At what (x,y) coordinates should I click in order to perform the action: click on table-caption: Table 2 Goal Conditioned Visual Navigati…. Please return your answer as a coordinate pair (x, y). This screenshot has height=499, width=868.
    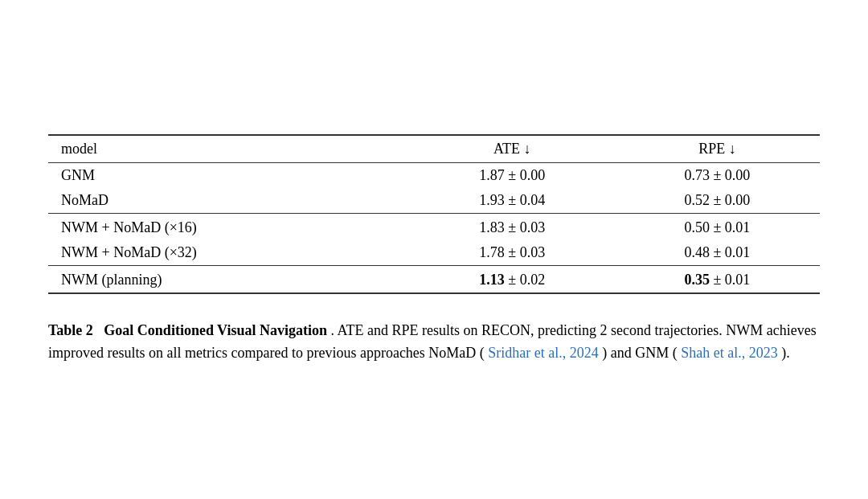
    Looking at the image, I should click on (434, 342).